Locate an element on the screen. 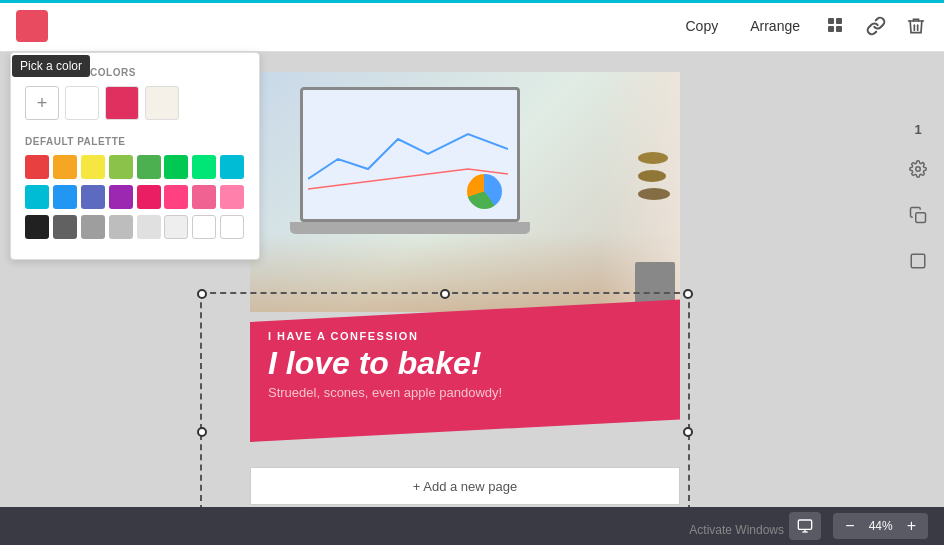 This screenshot has height=545, width=944. palette-bright-green is located at coordinates (176, 167).